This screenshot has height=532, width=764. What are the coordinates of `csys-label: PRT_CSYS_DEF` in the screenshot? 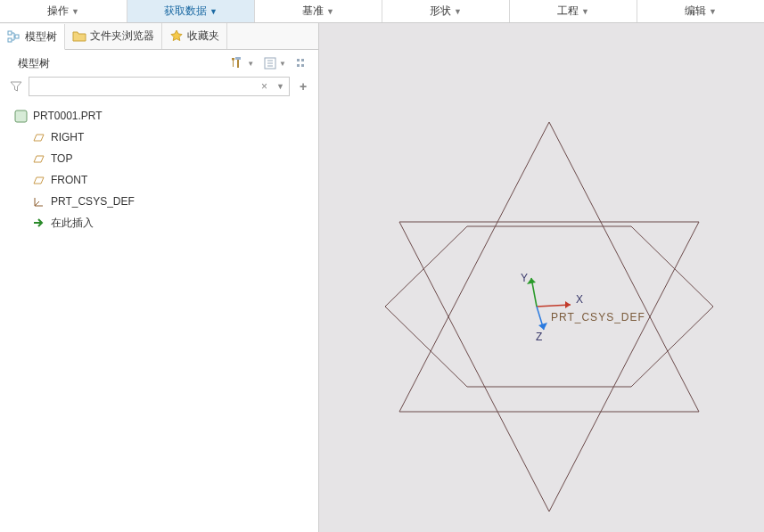 It's located at (598, 317).